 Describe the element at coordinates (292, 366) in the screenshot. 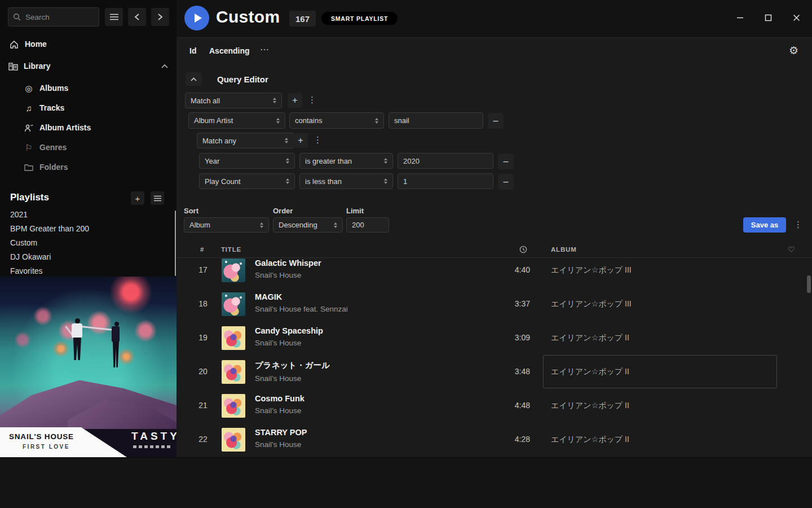

I see `track-title: プラネット・ガール` at that location.